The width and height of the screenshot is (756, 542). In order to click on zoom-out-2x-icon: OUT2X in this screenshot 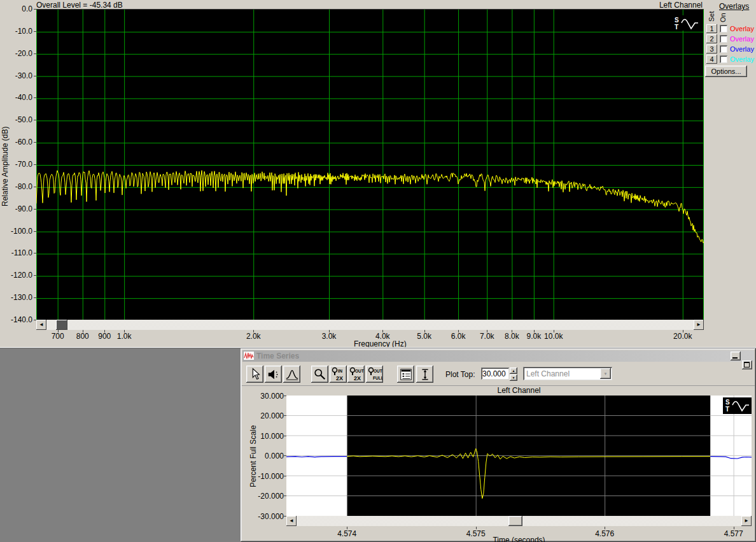, I will do `click(356, 374)`.